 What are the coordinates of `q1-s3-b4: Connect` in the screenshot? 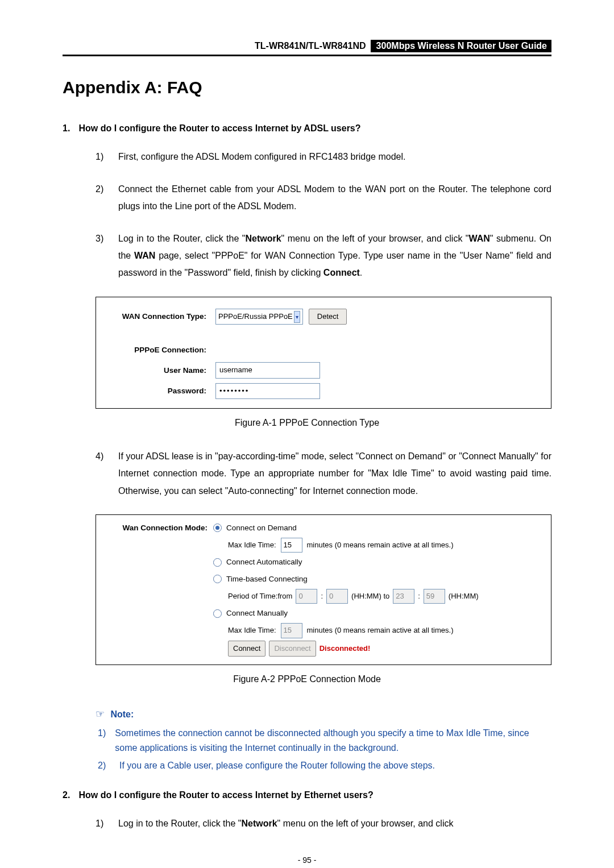 It's located at (342, 273).